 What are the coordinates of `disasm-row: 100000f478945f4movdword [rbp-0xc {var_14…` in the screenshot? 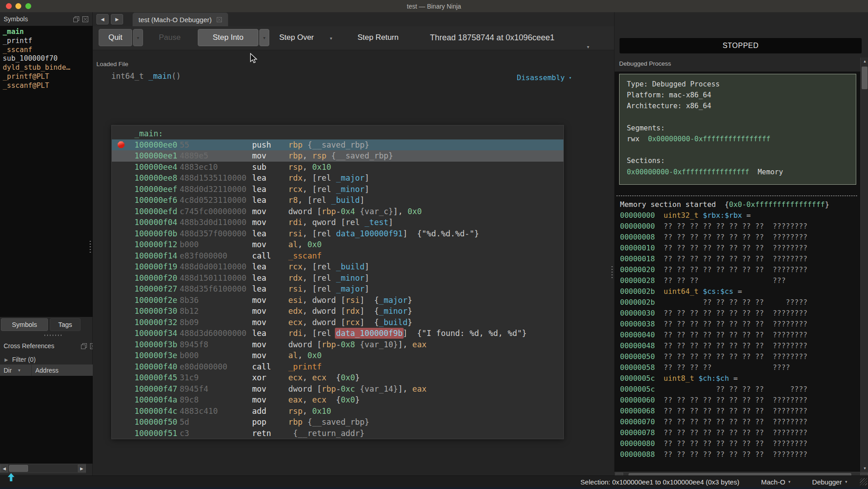 It's located at (338, 389).